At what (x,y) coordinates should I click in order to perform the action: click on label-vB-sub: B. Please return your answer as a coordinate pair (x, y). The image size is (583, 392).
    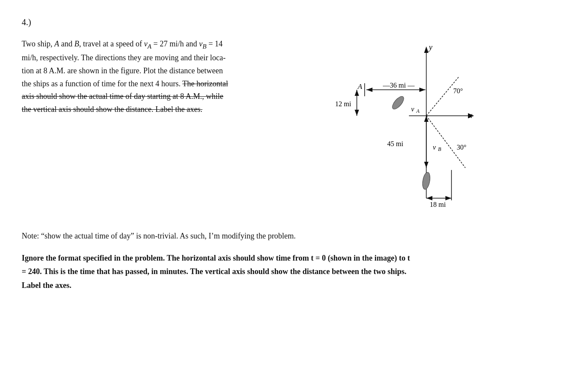
    Looking at the image, I should click on (440, 149).